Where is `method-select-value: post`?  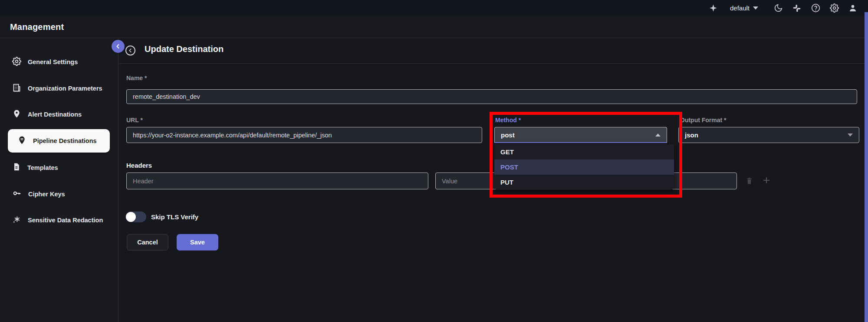 method-select-value: post is located at coordinates (508, 135).